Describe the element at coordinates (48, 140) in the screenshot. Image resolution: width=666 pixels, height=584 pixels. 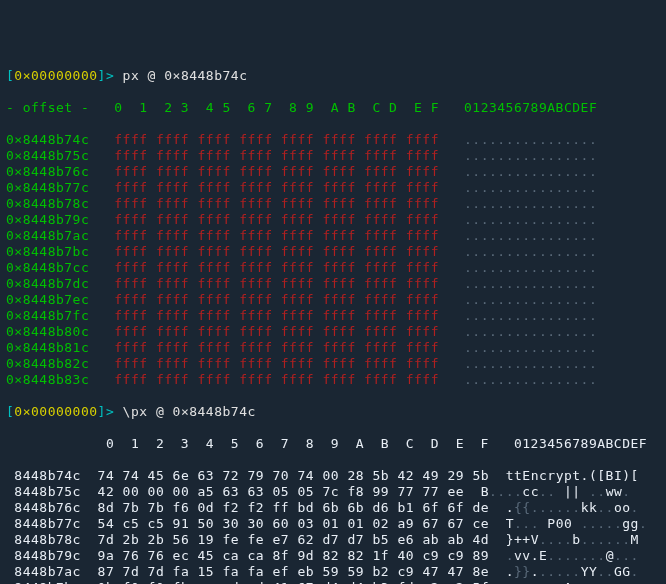
I see `row-addr: 0×8448b74c` at that location.